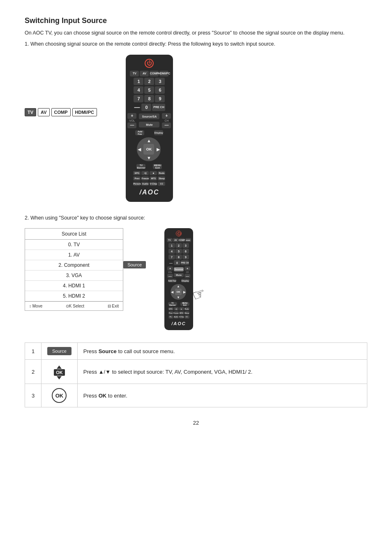  I want to click on small-btn-8: 8, so click(179, 257).